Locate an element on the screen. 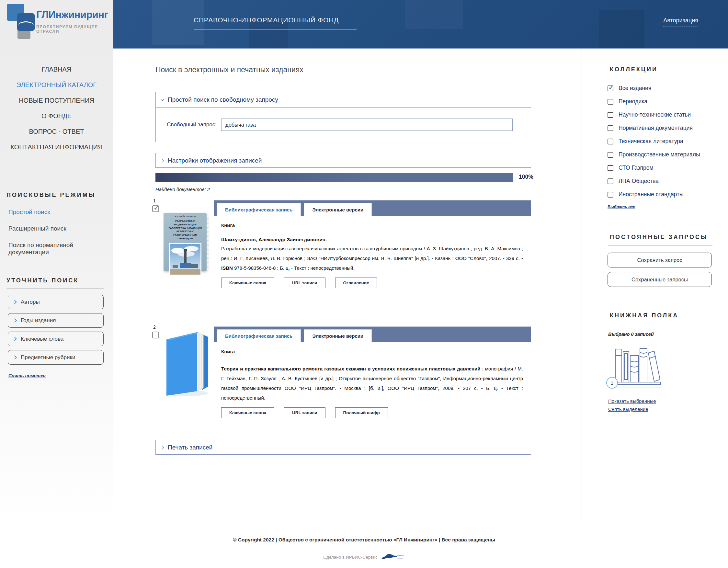  collection-lna: ЛНА Общества is located at coordinates (633, 181).